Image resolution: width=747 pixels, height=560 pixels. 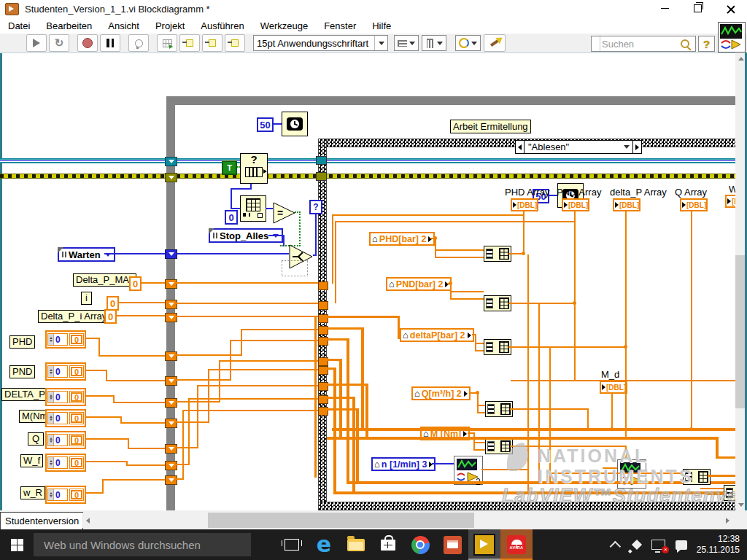 What do you see at coordinates (495, 43) in the screenshot?
I see `cleanup-diagram-button` at bounding box center [495, 43].